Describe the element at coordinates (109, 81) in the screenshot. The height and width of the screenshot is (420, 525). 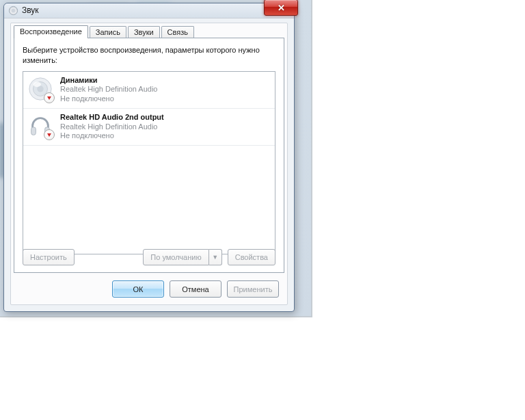
I see `device-name: Динамики` at that location.